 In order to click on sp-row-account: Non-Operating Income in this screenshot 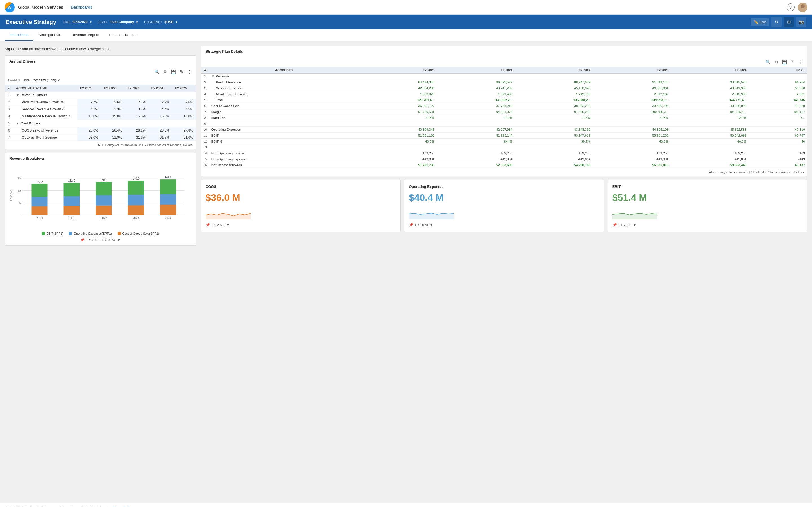, I will do `click(284, 154)`.